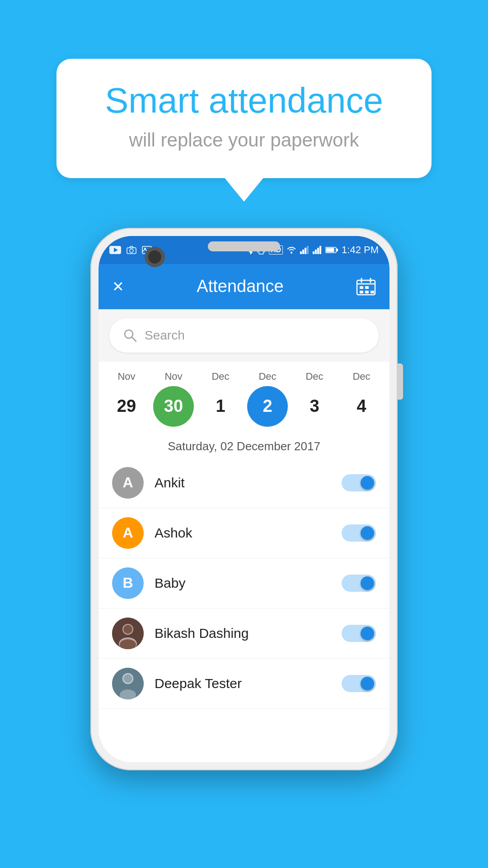 The image size is (488, 868). What do you see at coordinates (332, 250) in the screenshot?
I see `battery-icon` at bounding box center [332, 250].